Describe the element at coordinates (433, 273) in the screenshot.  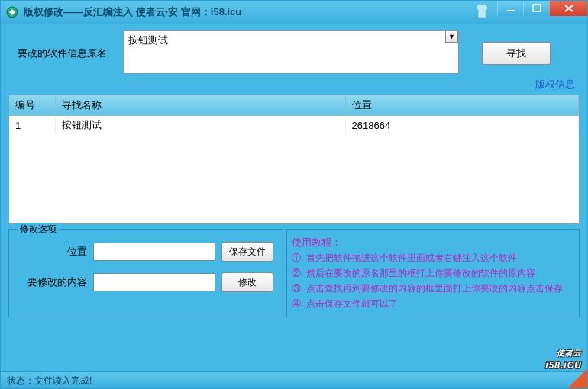
I see `tutorial-box: 使用教程： ①. 首先把软件拖进这个软件里面或者右键注入这个软件 ②. 然后在要…` at that location.